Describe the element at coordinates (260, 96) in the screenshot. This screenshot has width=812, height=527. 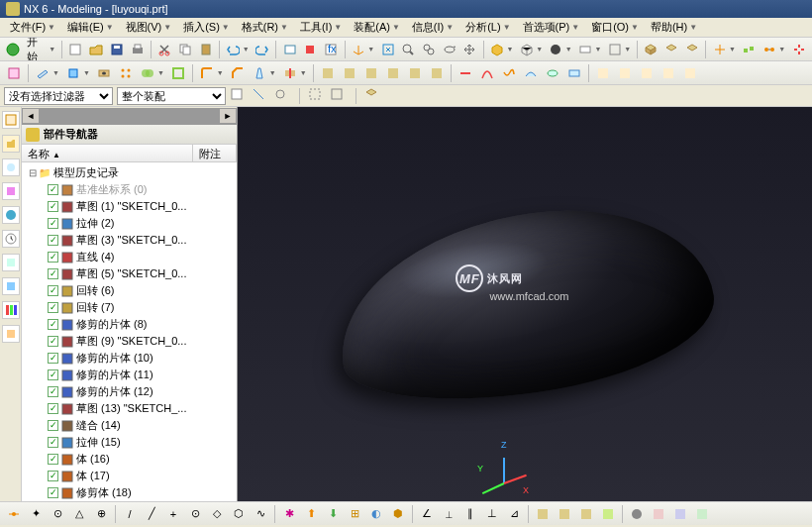
I see `sel2-icon` at that location.